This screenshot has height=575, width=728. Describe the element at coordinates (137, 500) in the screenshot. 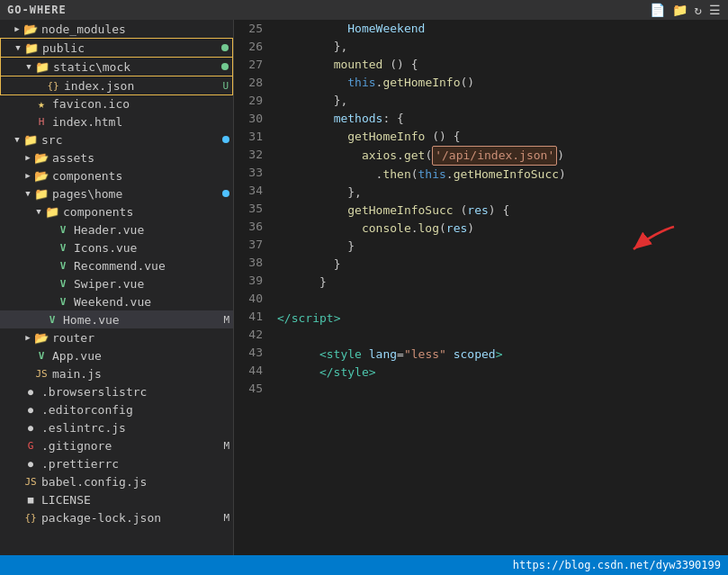

I see `sidebar-label: LICENSE` at that location.